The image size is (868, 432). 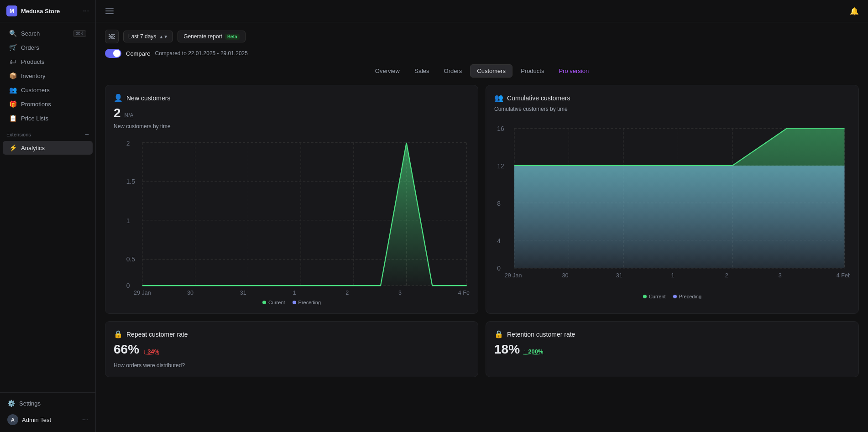 I want to click on collapse-extensions-icon: −, so click(x=87, y=135).